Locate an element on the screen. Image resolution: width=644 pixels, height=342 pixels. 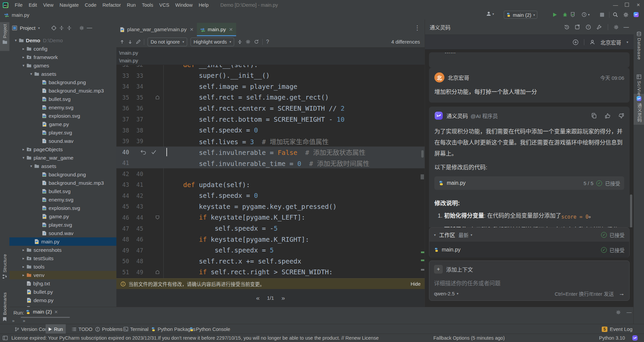
code-line-33: 3333 super().__init__() is located at coordinates (270, 76).